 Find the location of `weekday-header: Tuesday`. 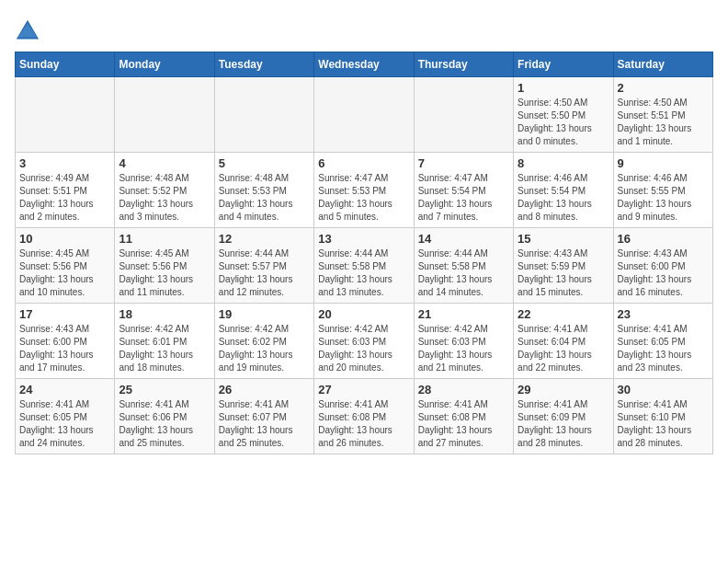

weekday-header: Tuesday is located at coordinates (264, 64).